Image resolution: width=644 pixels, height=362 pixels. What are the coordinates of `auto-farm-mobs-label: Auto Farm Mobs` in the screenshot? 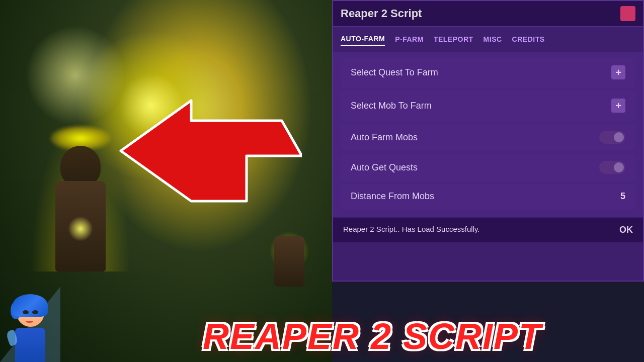 It's located at (384, 138).